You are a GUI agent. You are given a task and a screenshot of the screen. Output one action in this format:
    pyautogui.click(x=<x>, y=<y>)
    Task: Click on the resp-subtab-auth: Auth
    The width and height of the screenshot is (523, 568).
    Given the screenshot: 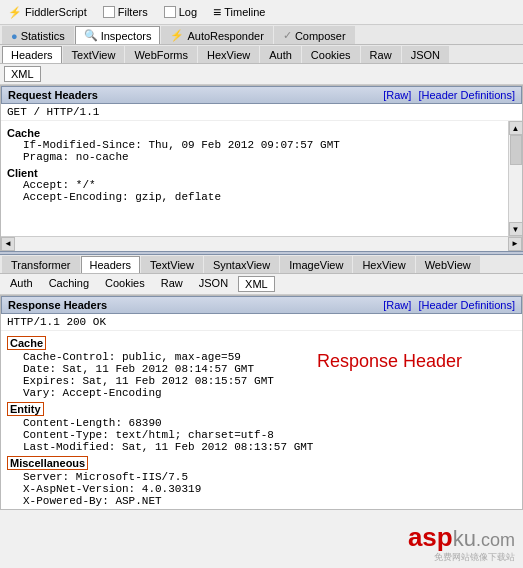 What is the action you would take?
    pyautogui.click(x=22, y=284)
    